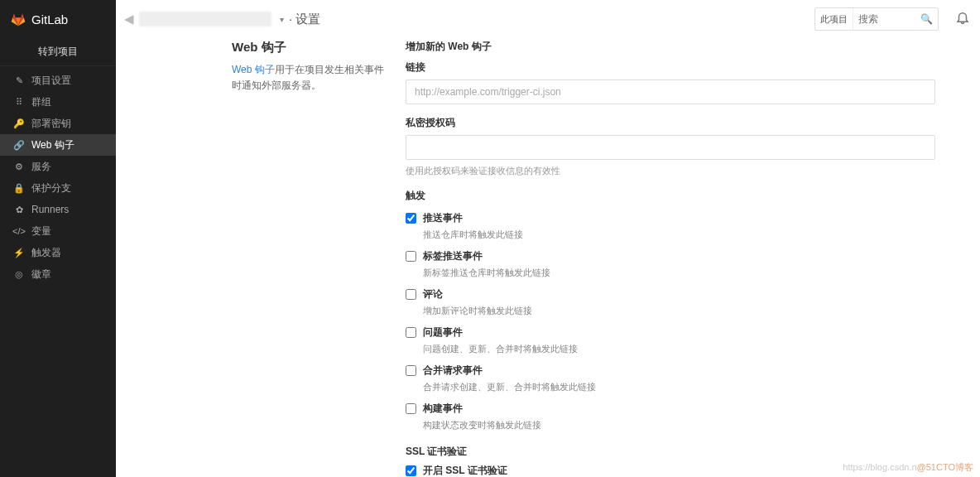  I want to click on sidebar-label: Web 钩子, so click(53, 146).